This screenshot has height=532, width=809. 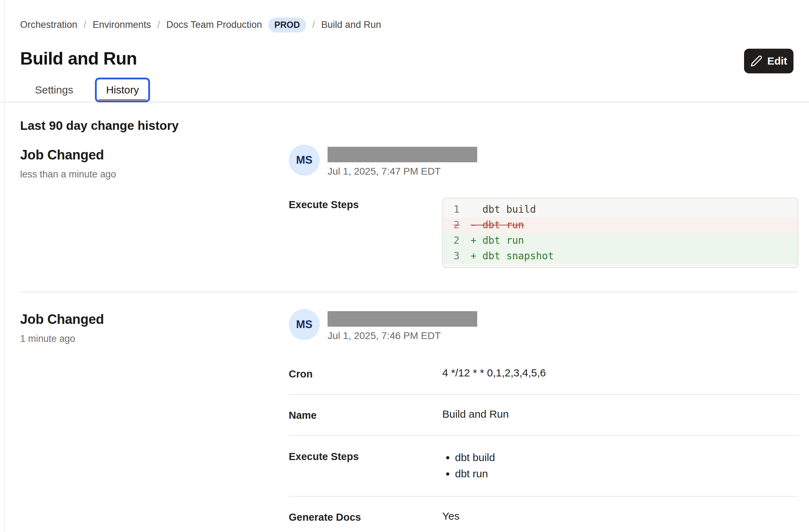 I want to click on field-label: Cron, so click(x=366, y=373).